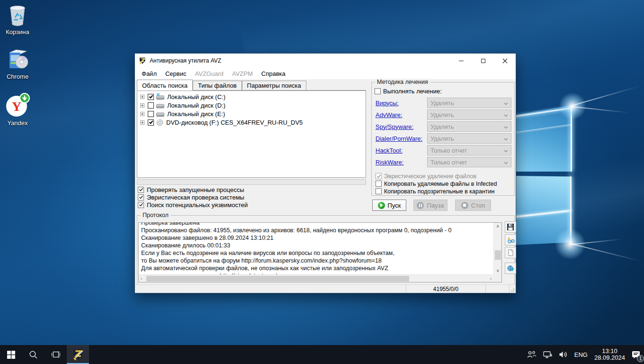 The width and height of the screenshot is (644, 364). I want to click on desktop-icon-recycle-bin: Корзина, so click(18, 19).